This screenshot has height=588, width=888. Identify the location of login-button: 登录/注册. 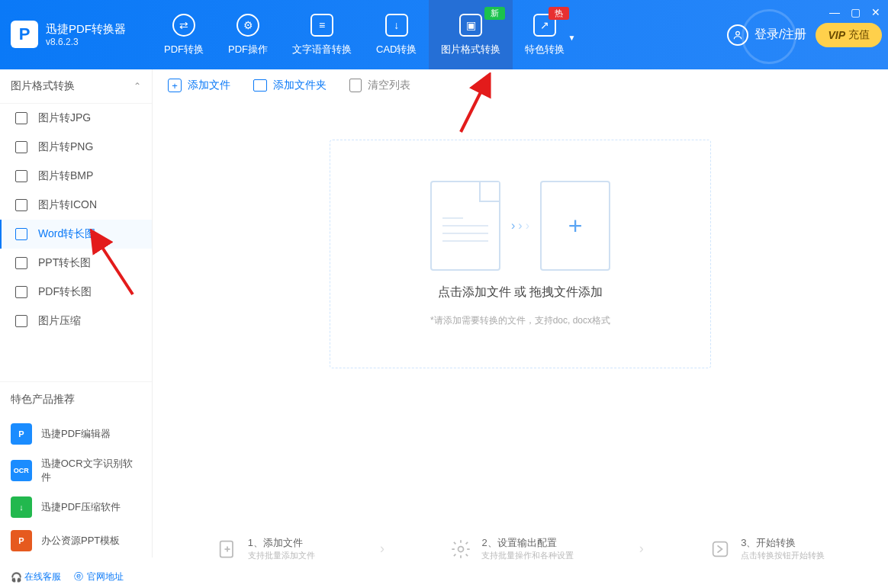
(767, 35).